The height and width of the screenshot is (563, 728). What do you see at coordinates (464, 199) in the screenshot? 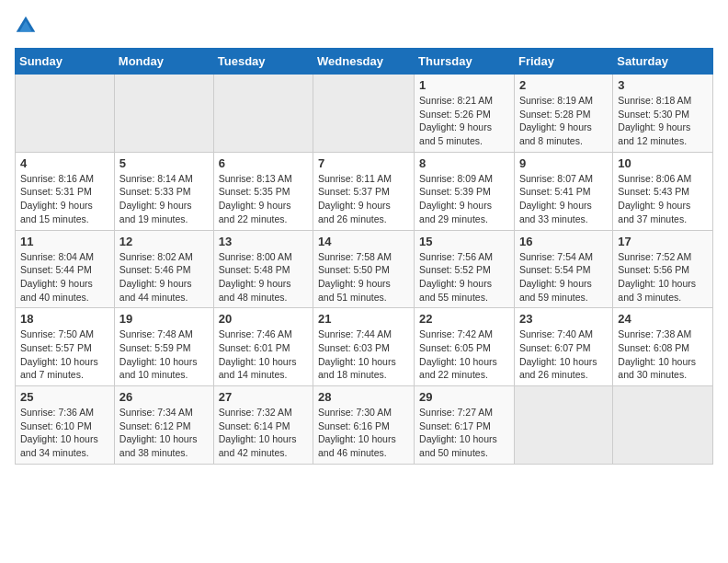
I see `day-info: Sunrise: 8:09 AM Sunset: 5:39 PM Dayligh…` at bounding box center [464, 199].